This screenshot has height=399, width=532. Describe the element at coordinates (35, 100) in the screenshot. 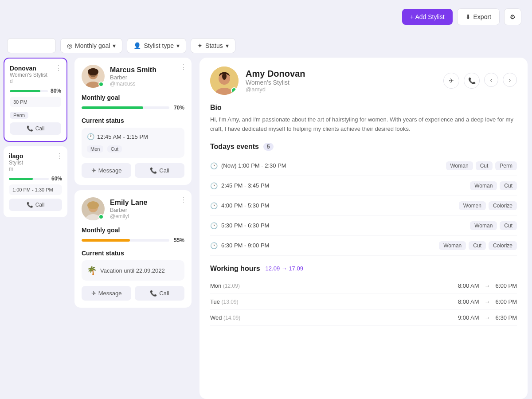

I see `mini-card-donovan: ⋮ Donovan Women's Stylist d 80% 30 PM Pe…` at that location.